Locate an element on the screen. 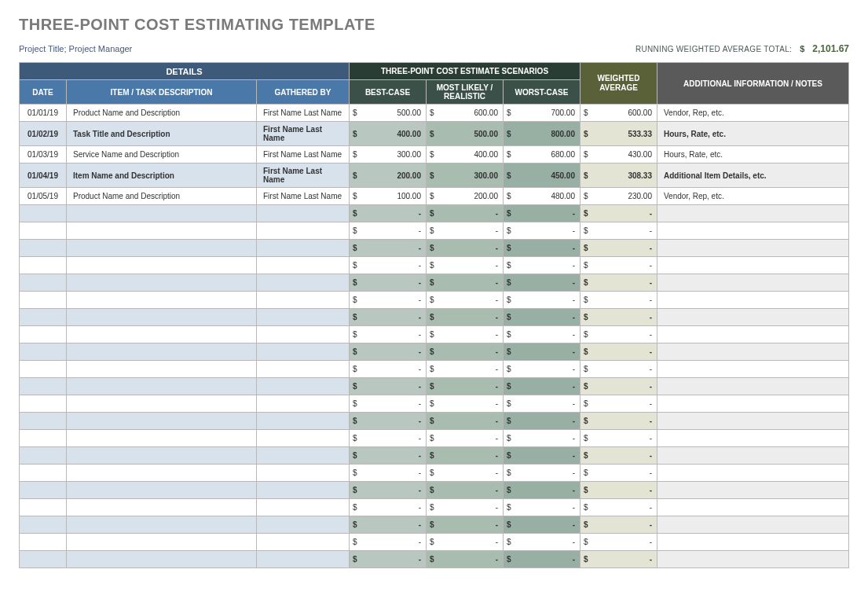 This screenshot has height=595, width=868. cell-best: $300.00 is located at coordinates (388, 155).